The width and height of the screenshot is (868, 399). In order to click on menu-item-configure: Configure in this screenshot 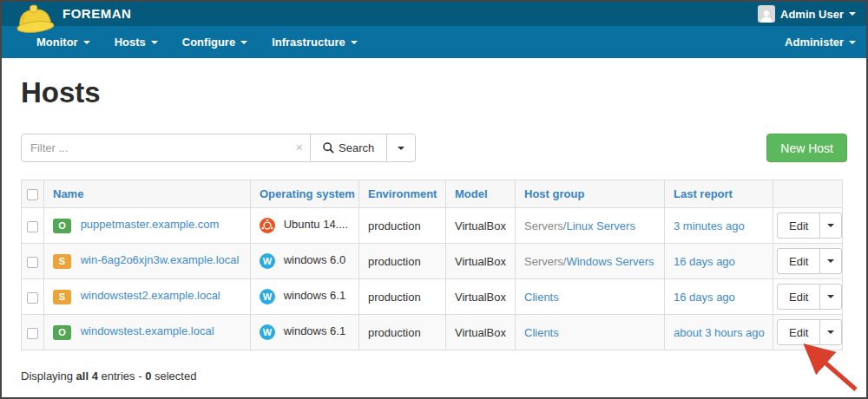, I will do `click(215, 42)`.